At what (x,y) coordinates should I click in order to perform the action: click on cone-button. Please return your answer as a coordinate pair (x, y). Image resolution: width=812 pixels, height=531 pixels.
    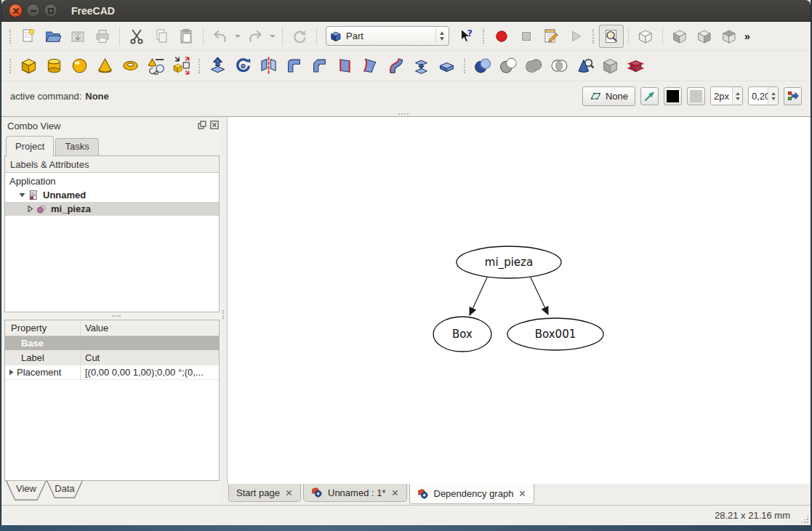
    Looking at the image, I should click on (105, 66).